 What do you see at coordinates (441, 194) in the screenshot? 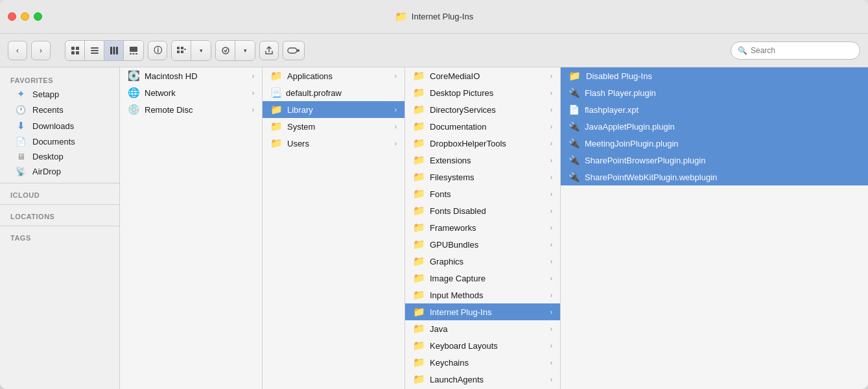
I see `col3-label-fonts: Fonts` at bounding box center [441, 194].